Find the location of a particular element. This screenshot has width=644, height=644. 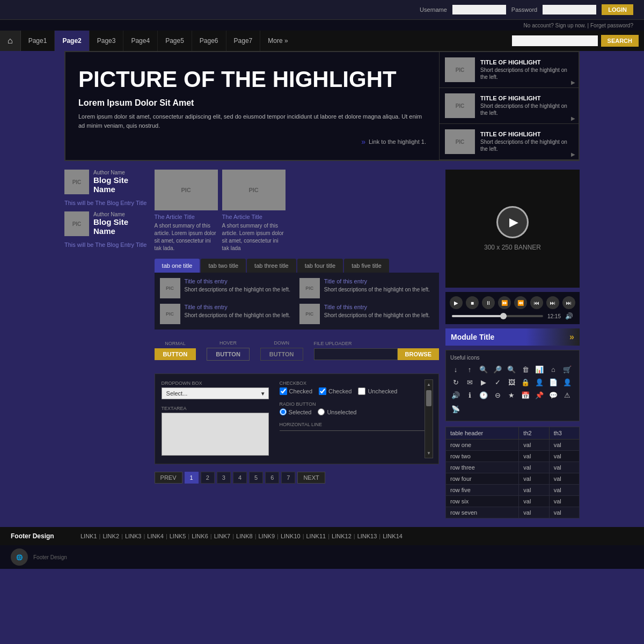

progress-bar is located at coordinates (497, 316).